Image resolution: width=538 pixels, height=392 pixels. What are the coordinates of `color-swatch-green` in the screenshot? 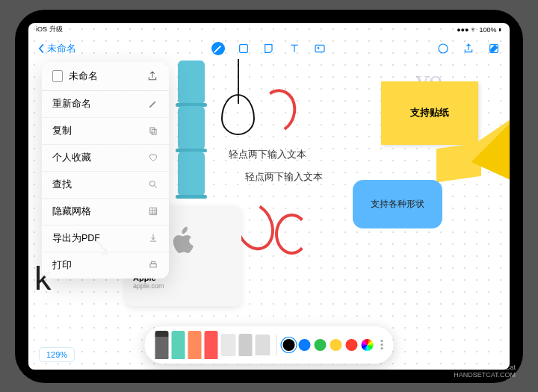 It's located at (321, 345).